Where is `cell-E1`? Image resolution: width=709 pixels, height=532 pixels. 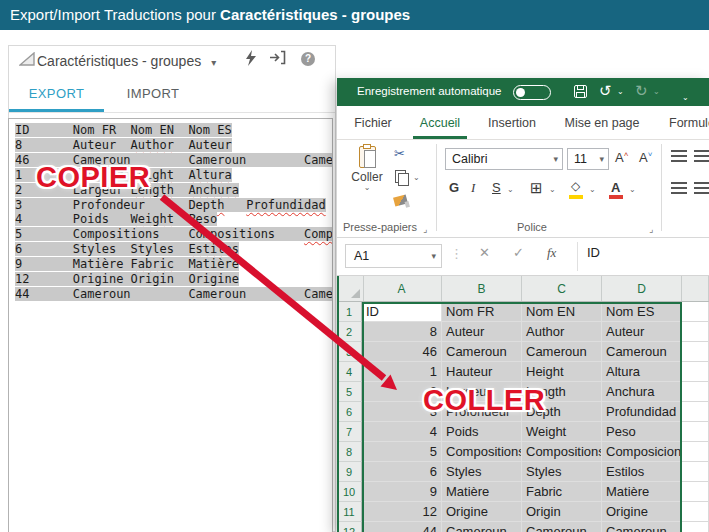 cell-E1 is located at coordinates (696, 312).